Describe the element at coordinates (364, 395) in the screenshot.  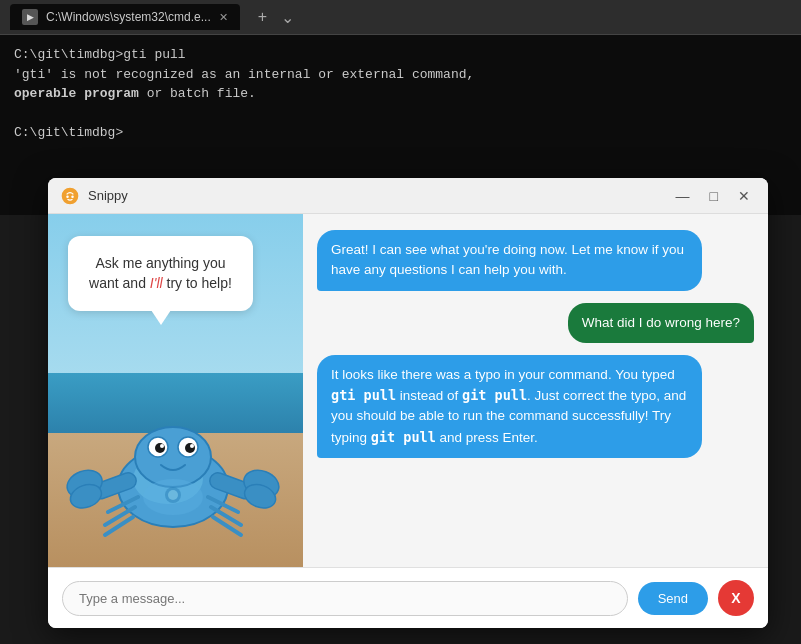
I see `code-gti-pull: gti pull` at that location.